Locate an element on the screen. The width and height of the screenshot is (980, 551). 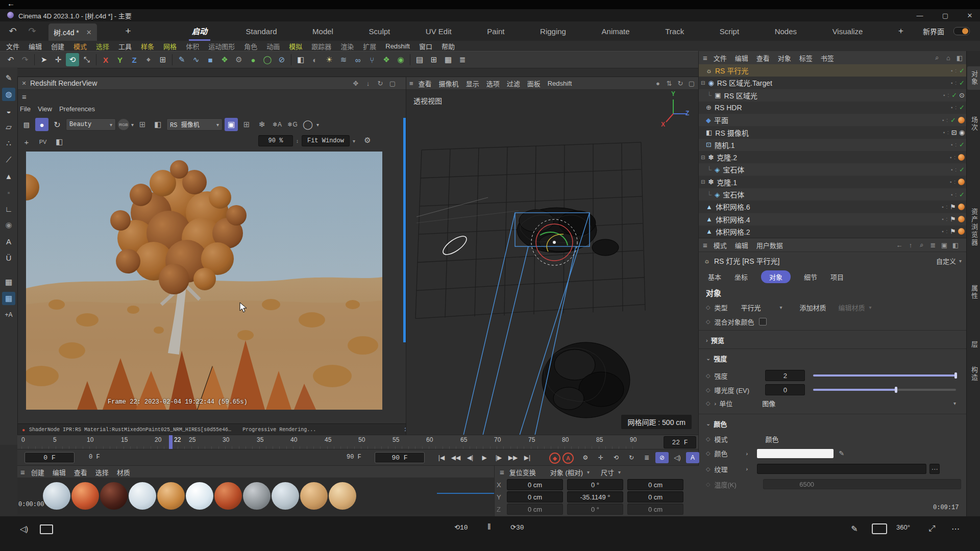
vp-swap-icon: ⇅ is located at coordinates (669, 84).